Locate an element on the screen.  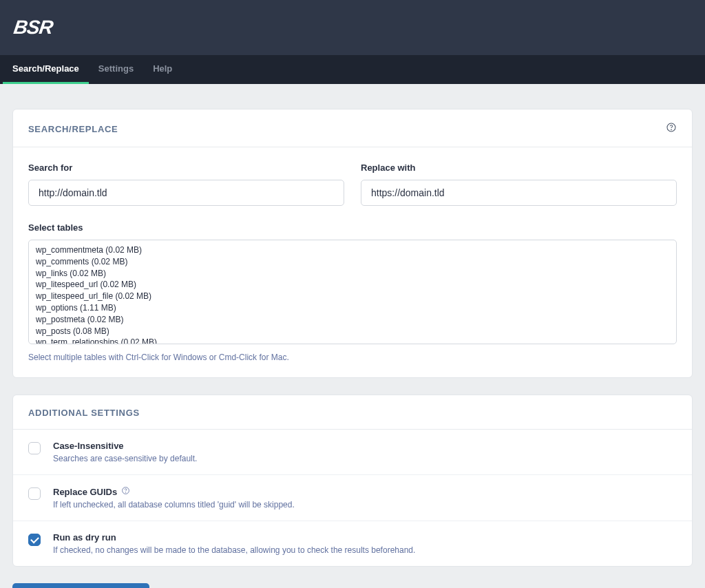
nav-bar: Search/Replace Settings Help is located at coordinates (352, 70).